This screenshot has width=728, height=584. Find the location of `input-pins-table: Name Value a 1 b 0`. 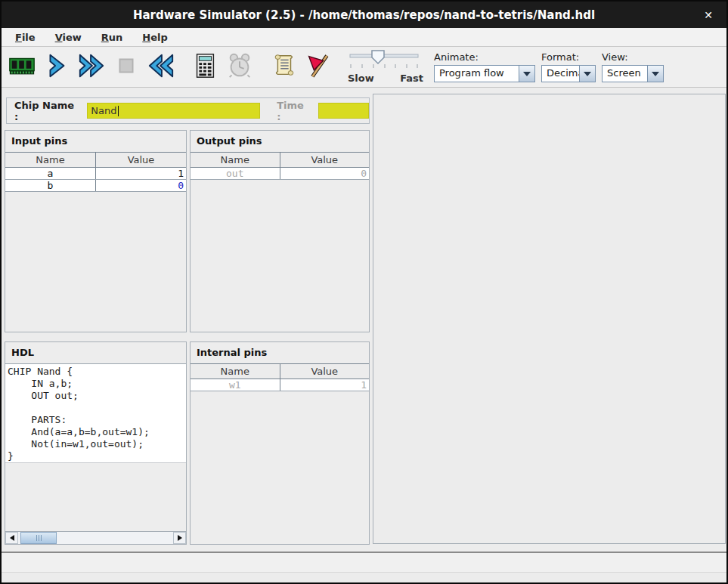

input-pins-table: Name Value a 1 b 0 is located at coordinates (95, 172).